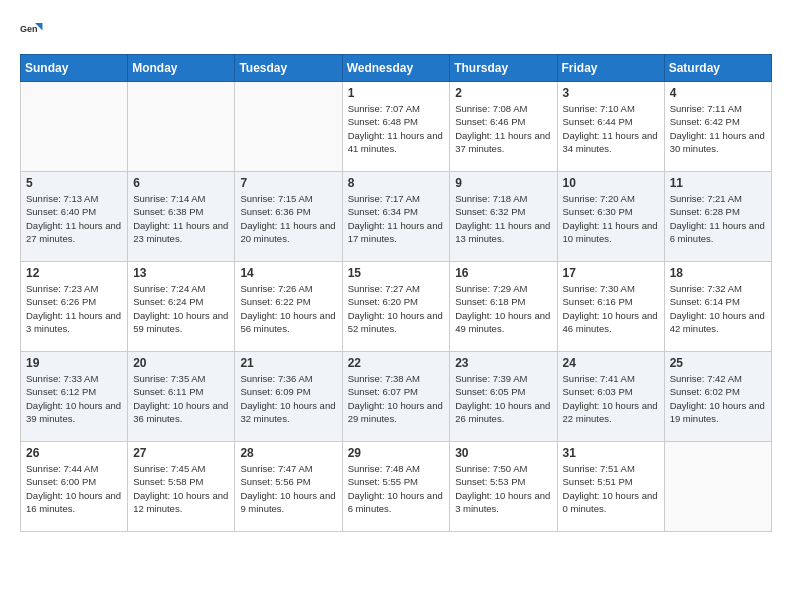  Describe the element at coordinates (503, 453) in the screenshot. I see `day-number: 30` at that location.